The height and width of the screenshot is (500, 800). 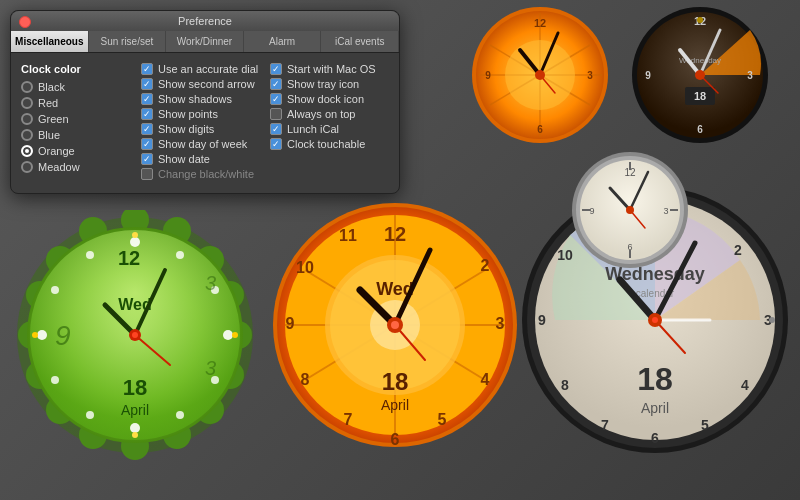 I want to click on checkbox-right-1: Show tray icon, so click(x=330, y=84).